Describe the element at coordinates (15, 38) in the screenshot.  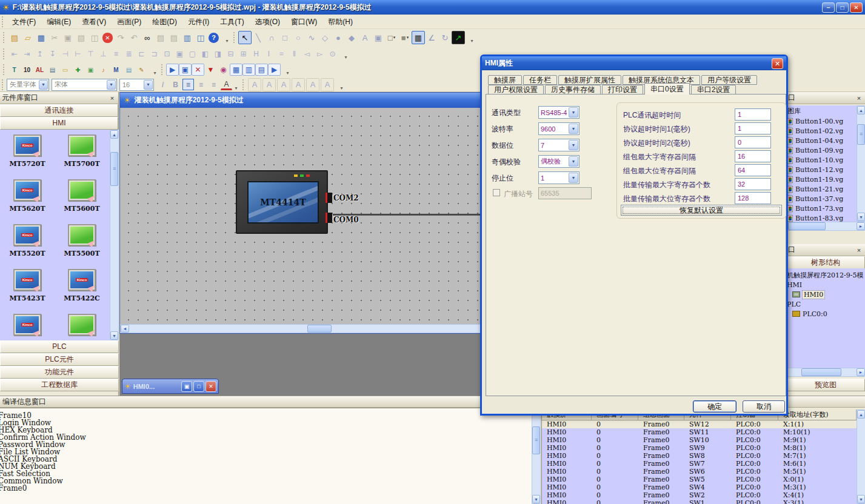
I see `new-project-icon: ▤` at that location.